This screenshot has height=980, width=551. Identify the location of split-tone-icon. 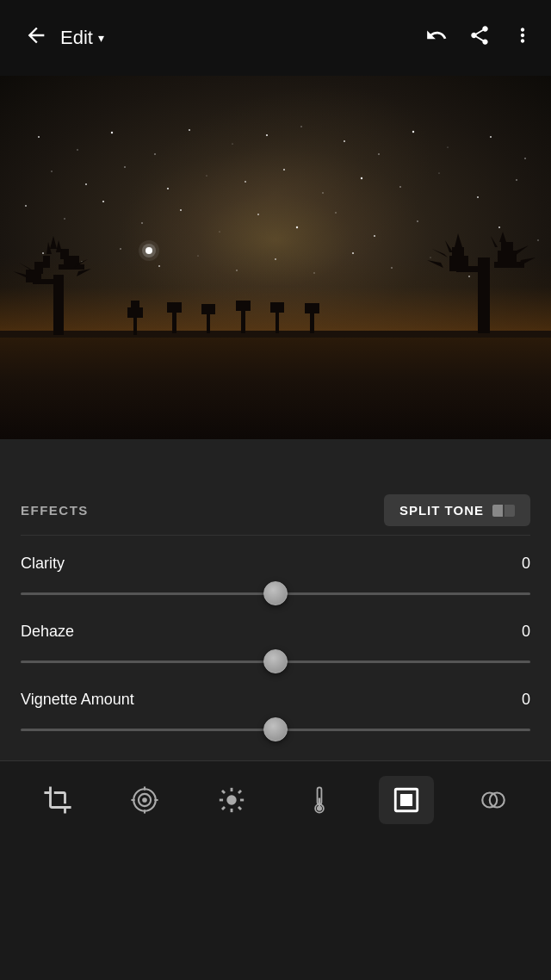
(504, 511).